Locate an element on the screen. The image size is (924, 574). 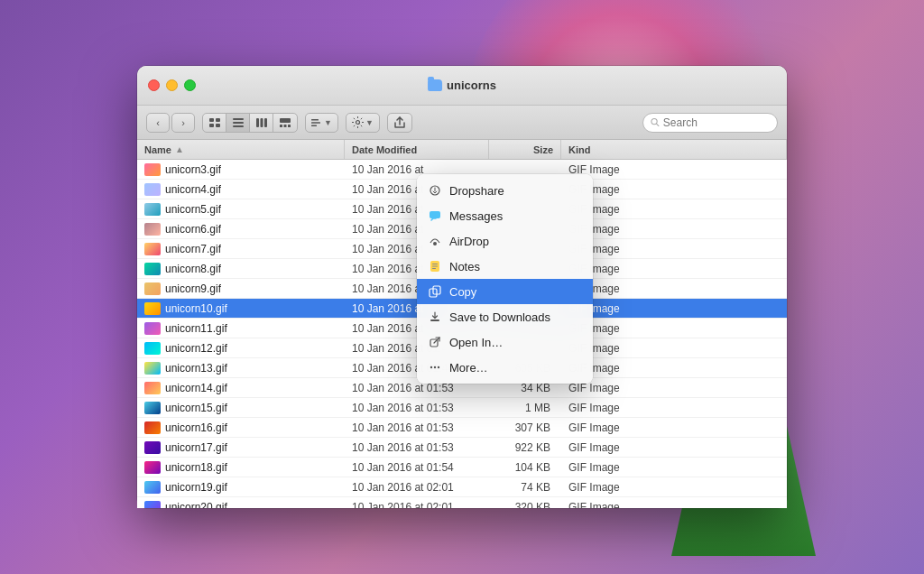
folder-icon is located at coordinates (435, 85).